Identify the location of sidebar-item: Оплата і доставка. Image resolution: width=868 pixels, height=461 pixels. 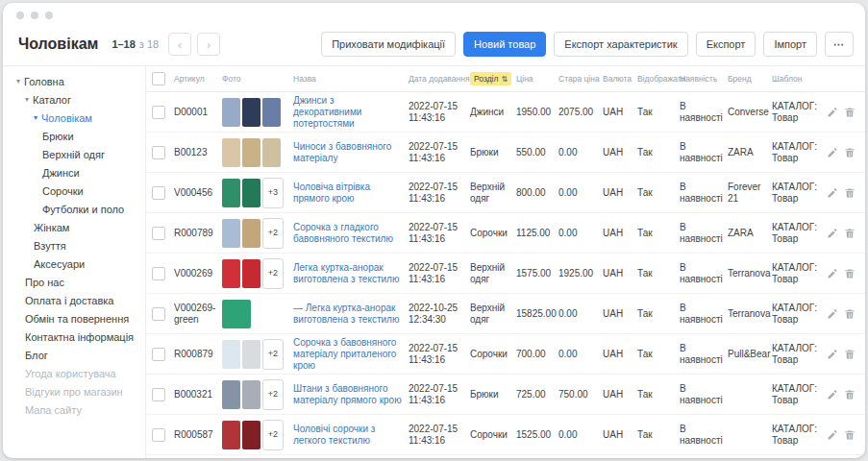
(74, 300).